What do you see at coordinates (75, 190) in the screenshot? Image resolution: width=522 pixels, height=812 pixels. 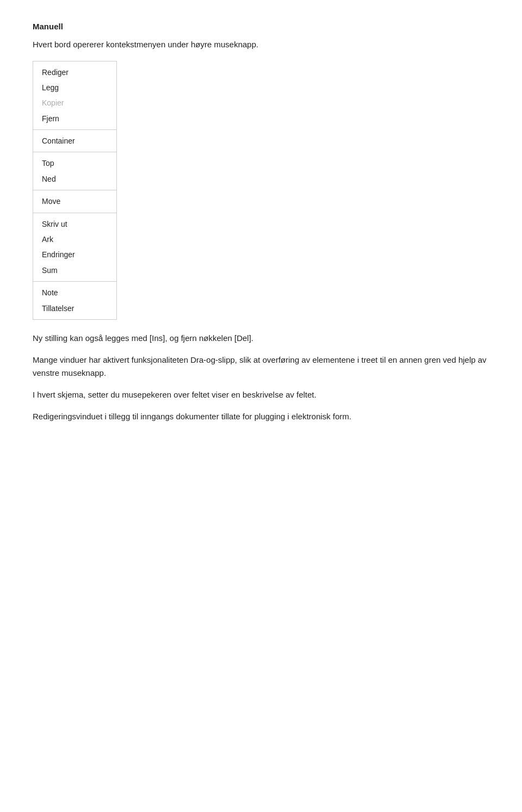 I see `context-menu: RedigerLeggKopierFjernContainerTopNedMov…` at bounding box center [75, 190].